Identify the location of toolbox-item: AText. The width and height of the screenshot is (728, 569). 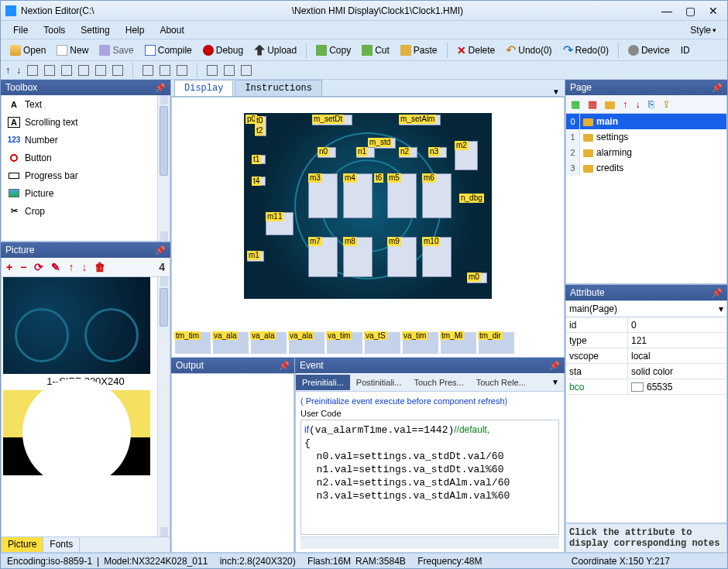
(85, 104).